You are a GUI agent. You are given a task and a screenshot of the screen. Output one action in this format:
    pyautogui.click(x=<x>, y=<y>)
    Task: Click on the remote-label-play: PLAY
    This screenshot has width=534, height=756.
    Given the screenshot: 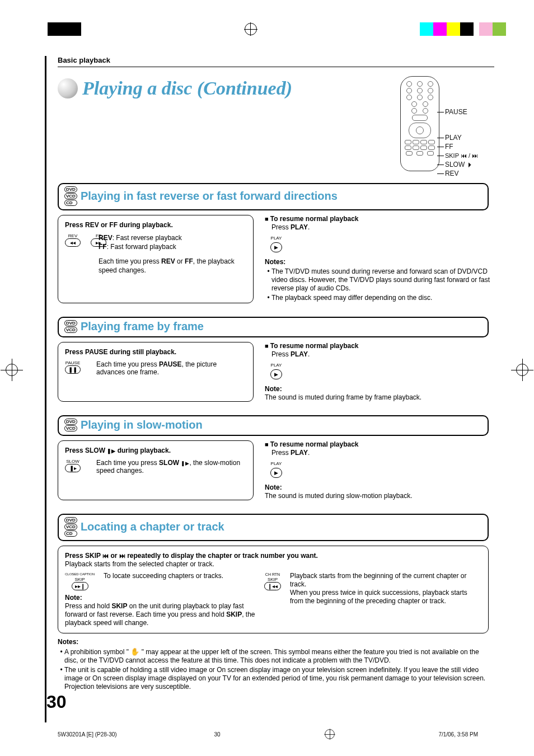 What is the action you would take?
    pyautogui.click(x=461, y=138)
    